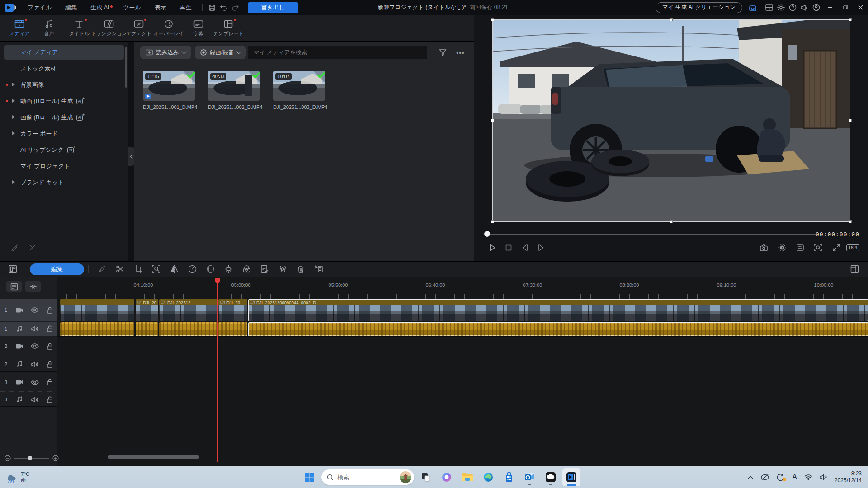 The height and width of the screenshot is (488, 868). What do you see at coordinates (443, 52) in the screenshot?
I see `filter-icon` at bounding box center [443, 52].